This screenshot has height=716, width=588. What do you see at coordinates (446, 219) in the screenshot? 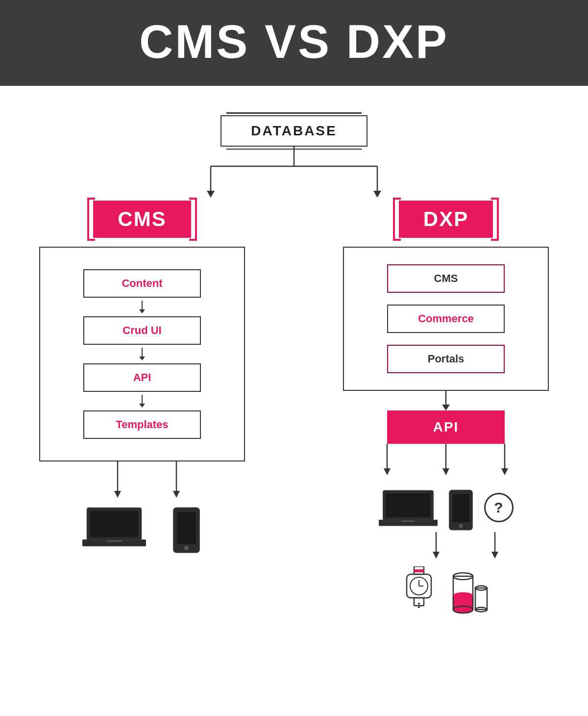
I see `dxp-label: DXP` at bounding box center [446, 219].